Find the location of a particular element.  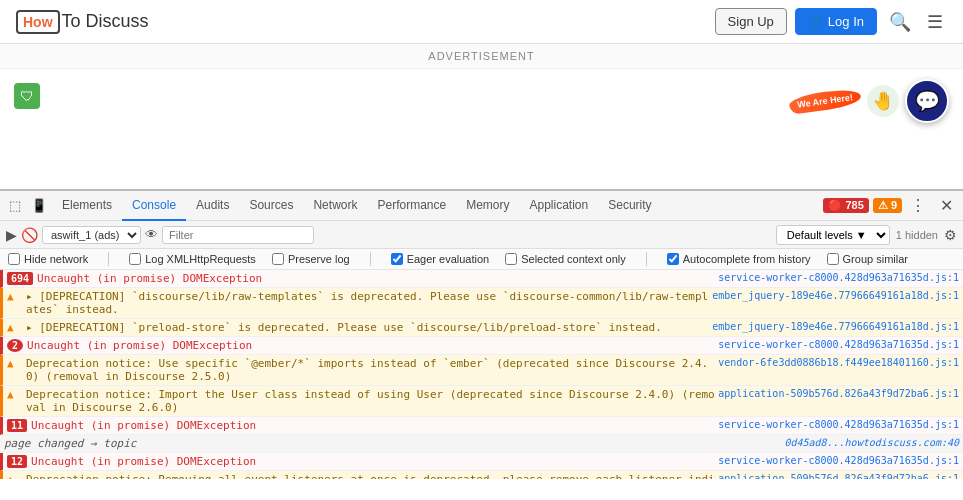

menu-icon: ☰ is located at coordinates (935, 22).